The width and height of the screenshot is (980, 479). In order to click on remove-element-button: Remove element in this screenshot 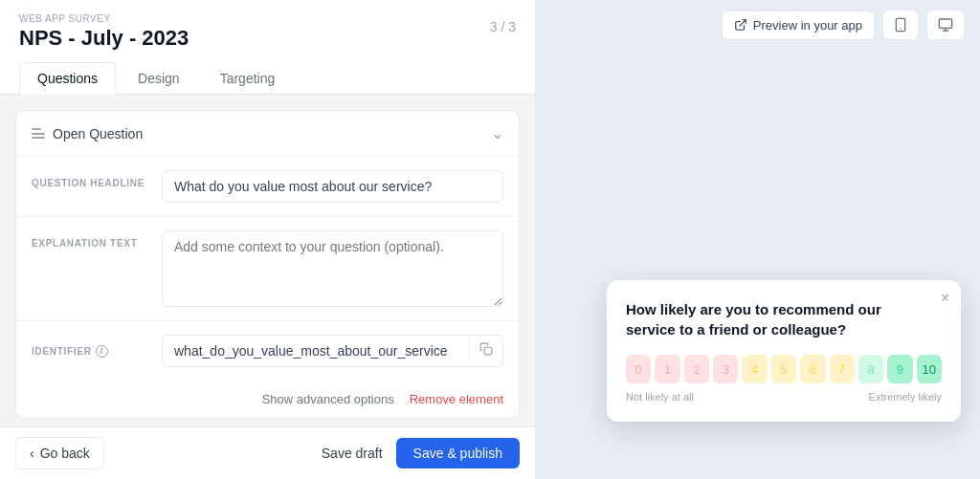, I will do `click(457, 400)`.